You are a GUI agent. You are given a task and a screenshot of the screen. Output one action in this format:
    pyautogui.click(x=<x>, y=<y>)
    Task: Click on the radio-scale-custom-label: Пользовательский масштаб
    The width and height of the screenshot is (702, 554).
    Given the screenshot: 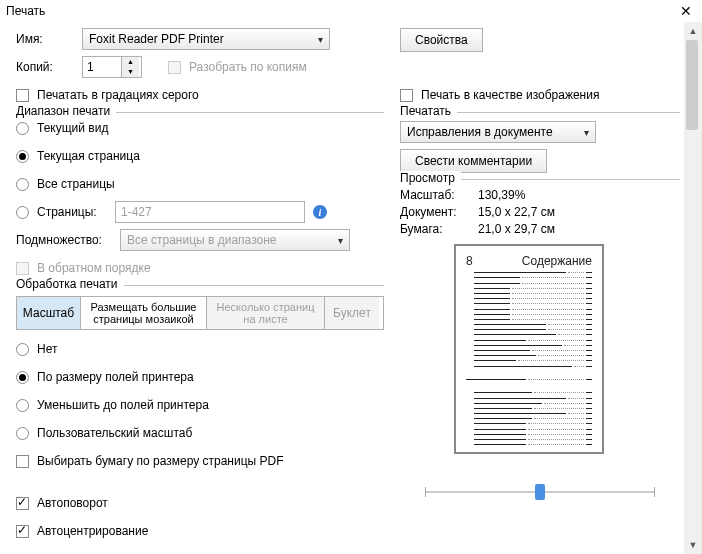 What is the action you would take?
    pyautogui.click(x=114, y=433)
    